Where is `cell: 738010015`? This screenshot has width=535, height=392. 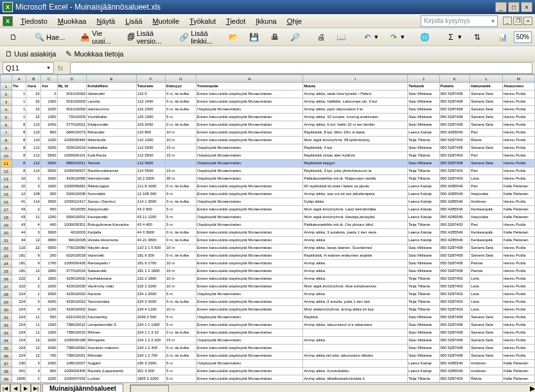
cell: 738010015 is located at coordinates (72, 333).